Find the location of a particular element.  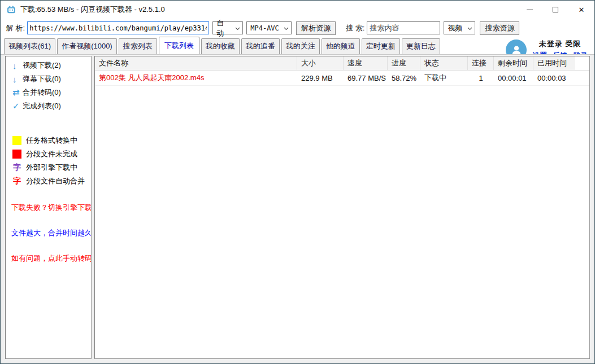

window-controls: ✕ is located at coordinates (555, 10).